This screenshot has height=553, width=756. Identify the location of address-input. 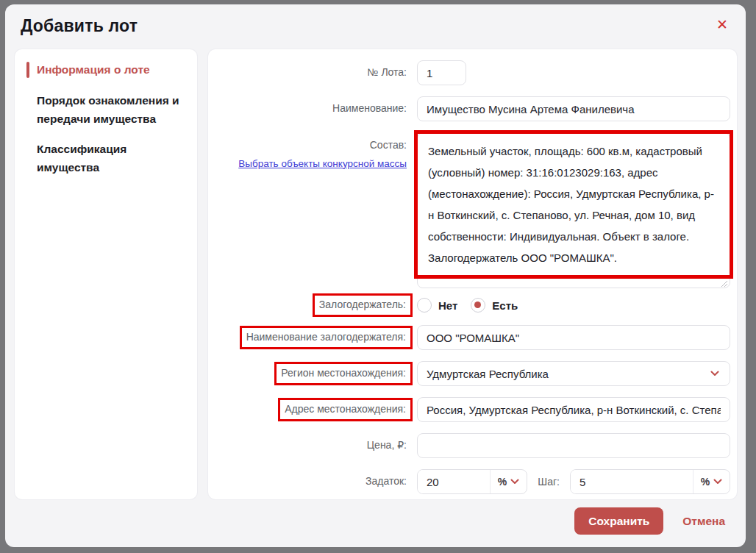
(574, 410).